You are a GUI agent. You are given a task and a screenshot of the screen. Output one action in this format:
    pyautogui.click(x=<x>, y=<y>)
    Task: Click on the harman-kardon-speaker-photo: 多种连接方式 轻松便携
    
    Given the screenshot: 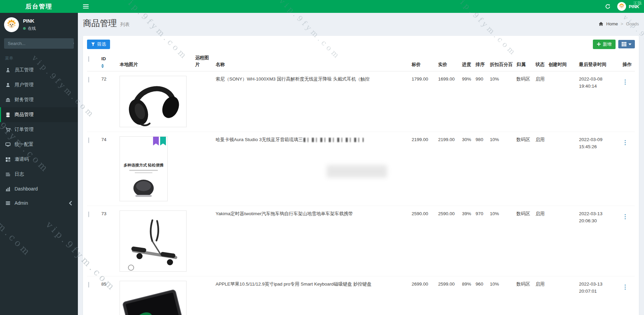 What is the action you would take?
    pyautogui.click(x=144, y=169)
    